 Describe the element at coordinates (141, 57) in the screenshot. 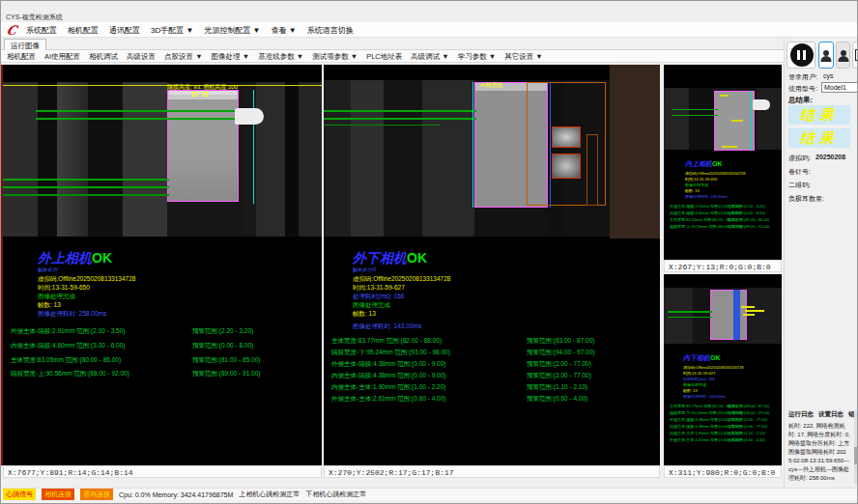

I see `tool-advanced-settings: 高级设置` at that location.